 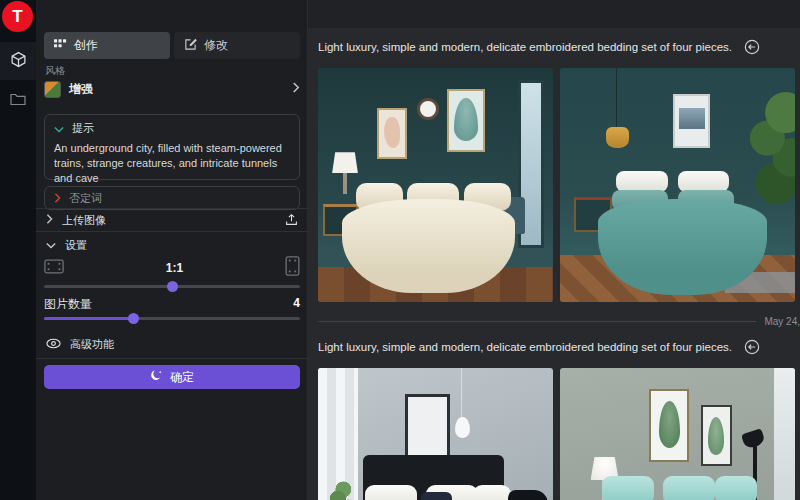 What do you see at coordinates (18, 101) in the screenshot?
I see `folder-icon` at bounding box center [18, 101].